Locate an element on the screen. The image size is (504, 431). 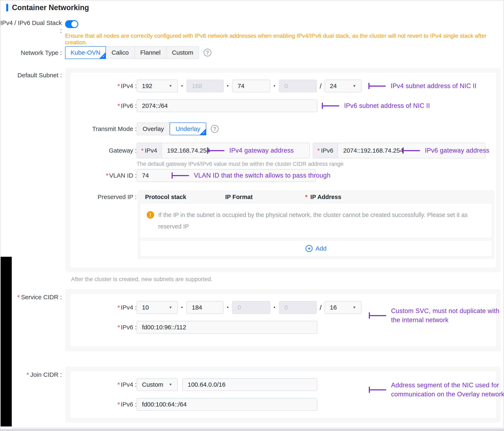
network-type-tabs: Kube-OVN ✓ Calico Flannel Custom ? is located at coordinates (138, 53).